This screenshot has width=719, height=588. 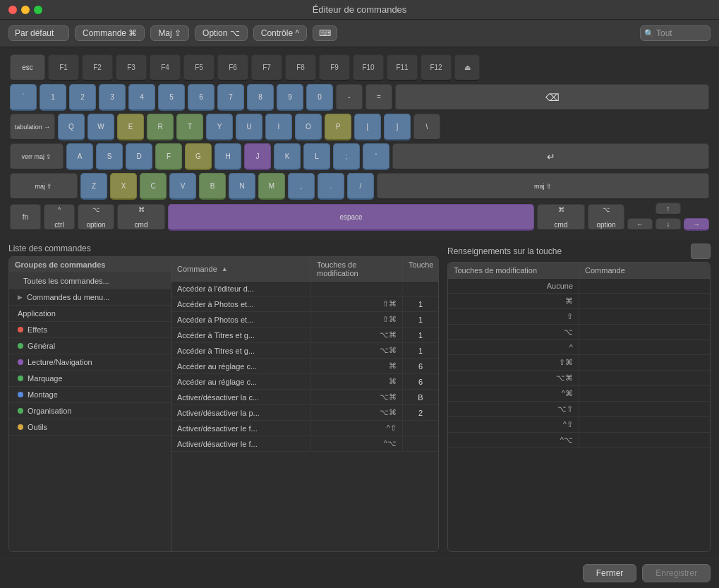 What do you see at coordinates (198, 157) in the screenshot?
I see `key-g: G` at bounding box center [198, 157].